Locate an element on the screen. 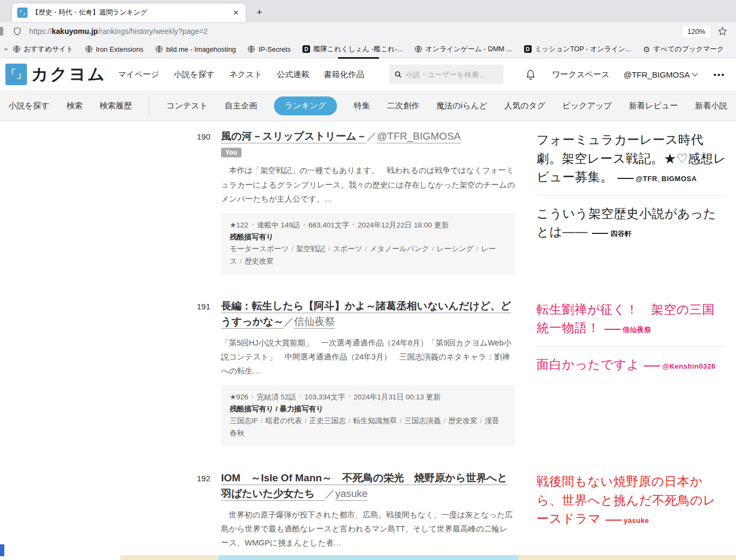 The image size is (736, 560). bookmark-star-icon is located at coordinates (723, 31).